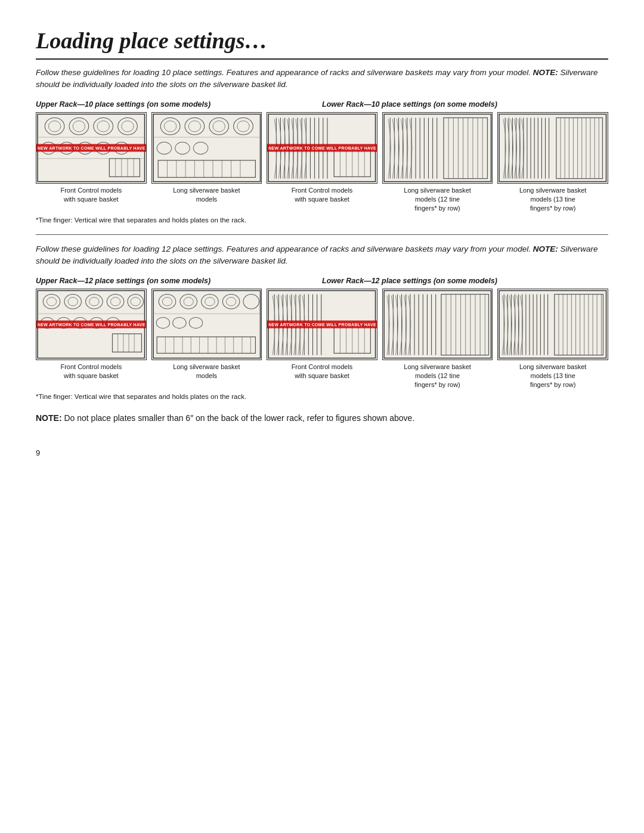  What do you see at coordinates (91, 195) in the screenshot?
I see `caption-10-1: Front Control modelswith square basket` at bounding box center [91, 195].